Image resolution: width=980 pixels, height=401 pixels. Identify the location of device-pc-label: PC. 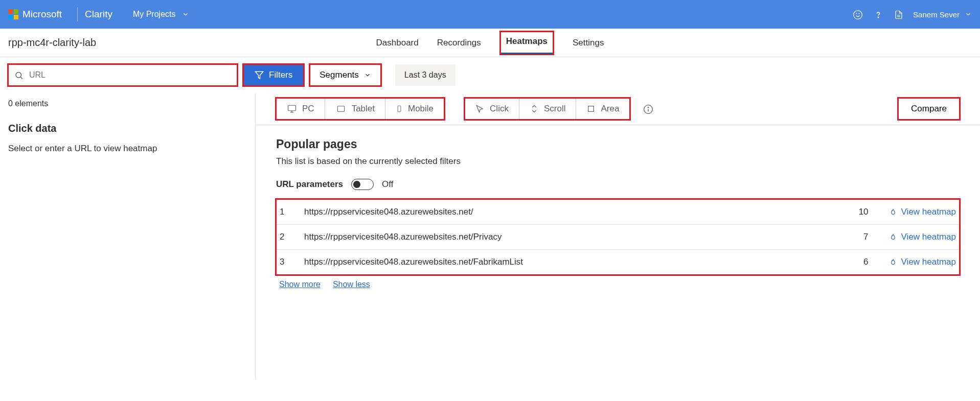
(308, 109).